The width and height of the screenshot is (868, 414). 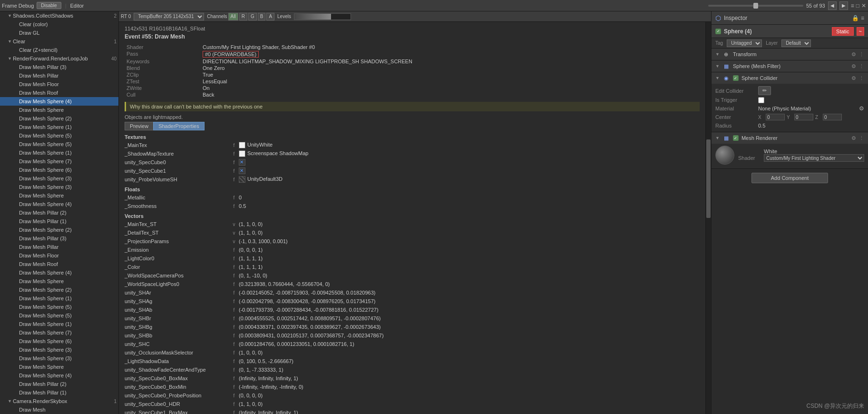 I want to click on channel-all-btn: All, so click(x=233, y=17).